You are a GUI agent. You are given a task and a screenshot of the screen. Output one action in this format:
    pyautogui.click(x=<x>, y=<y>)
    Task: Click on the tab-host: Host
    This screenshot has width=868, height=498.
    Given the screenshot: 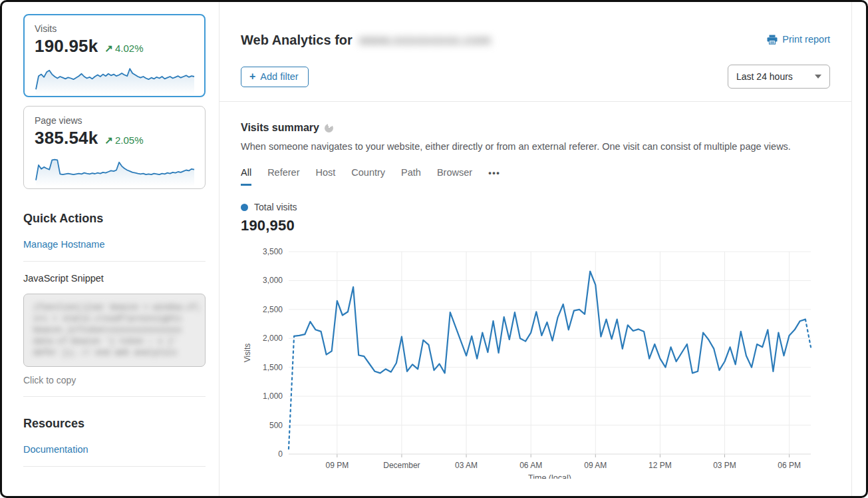 What is the action you would take?
    pyautogui.click(x=325, y=176)
    